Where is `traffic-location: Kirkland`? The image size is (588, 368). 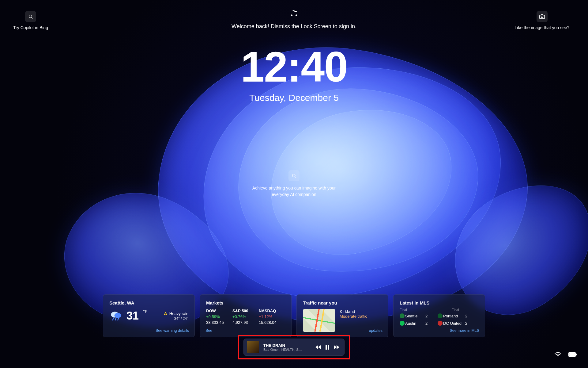 traffic-location: Kirkland is located at coordinates (353, 312).